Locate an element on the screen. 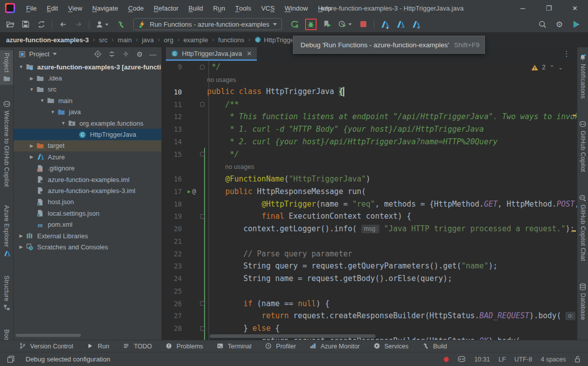  gutter: 22 is located at coordinates (179, 254).